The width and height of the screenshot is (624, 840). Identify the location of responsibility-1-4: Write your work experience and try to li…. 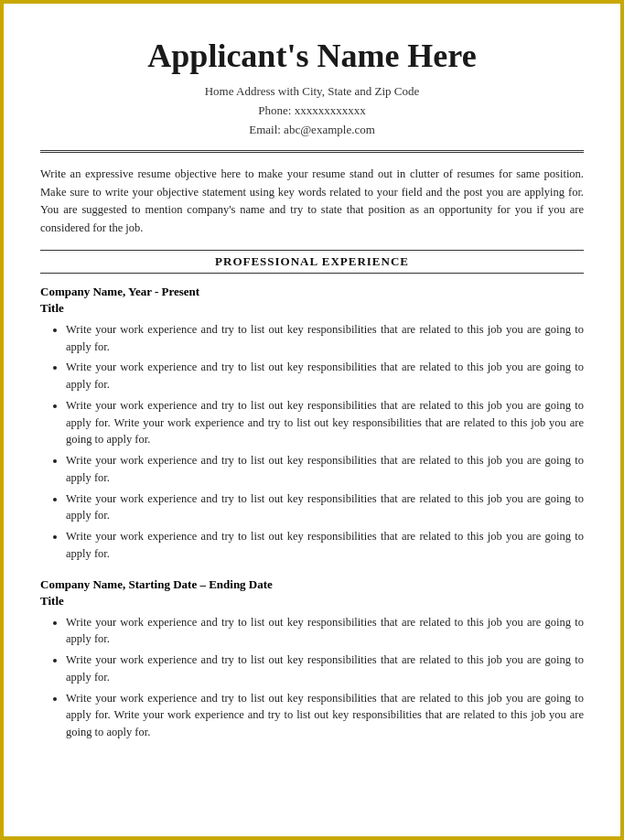
(325, 469).